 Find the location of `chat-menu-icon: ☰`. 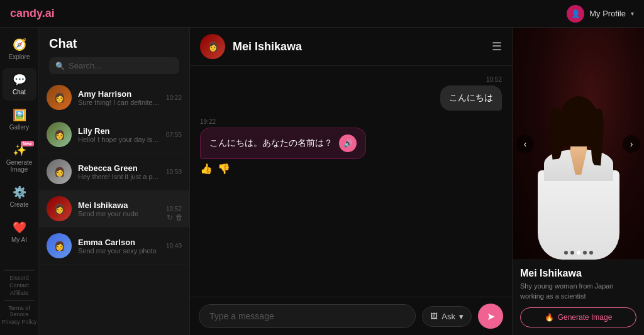

chat-menu-icon: ☰ is located at coordinates (497, 47).